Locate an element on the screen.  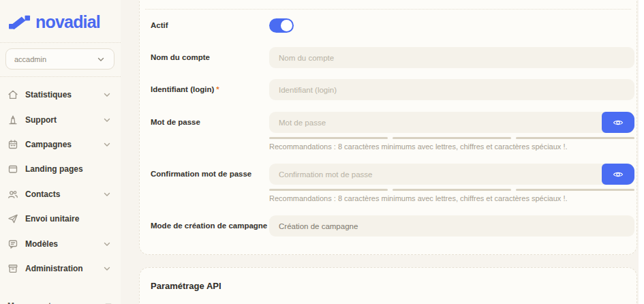
sidebar-item-label: Administration is located at coordinates (64, 269).